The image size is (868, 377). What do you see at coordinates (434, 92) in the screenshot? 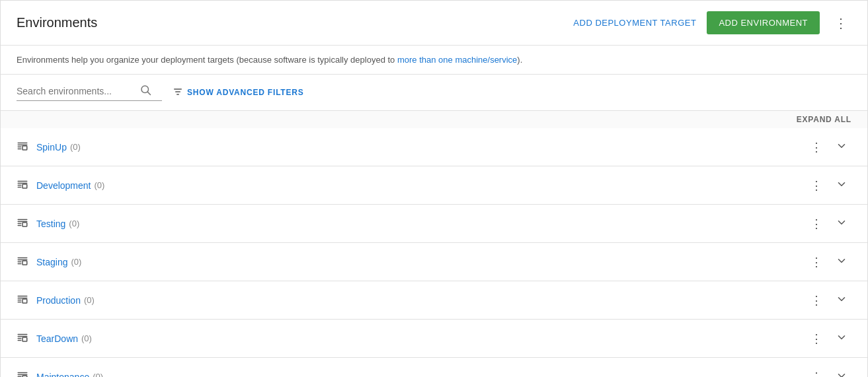
I see `search-bar: SHOW ADVANCED FILTERS` at bounding box center [434, 92].